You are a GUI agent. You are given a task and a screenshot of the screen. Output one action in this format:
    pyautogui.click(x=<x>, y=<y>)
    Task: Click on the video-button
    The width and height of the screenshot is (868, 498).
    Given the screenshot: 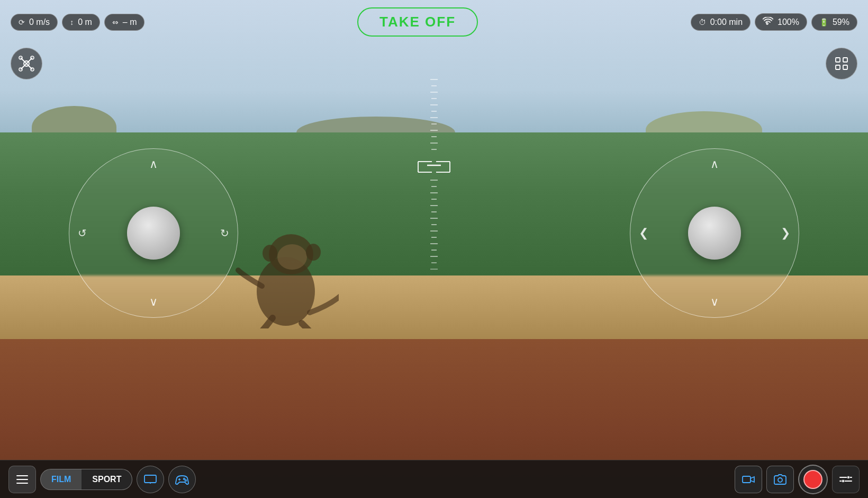 What is the action you would take?
    pyautogui.click(x=748, y=479)
    